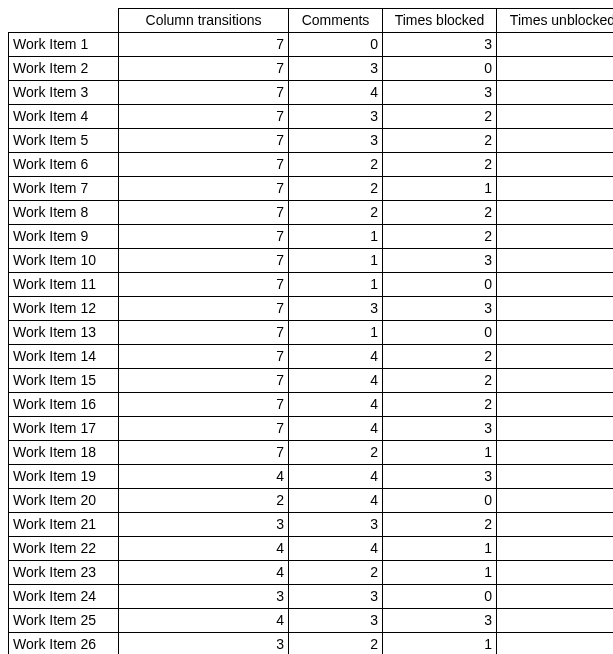  What do you see at coordinates (64, 141) in the screenshot?
I see `row-label: Work Item 5` at bounding box center [64, 141].